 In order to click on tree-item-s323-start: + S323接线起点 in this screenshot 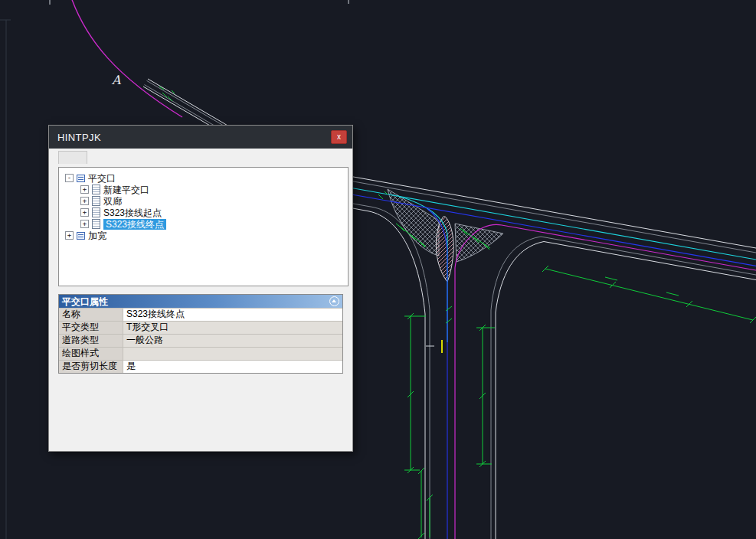, I will do `click(204, 213)`.